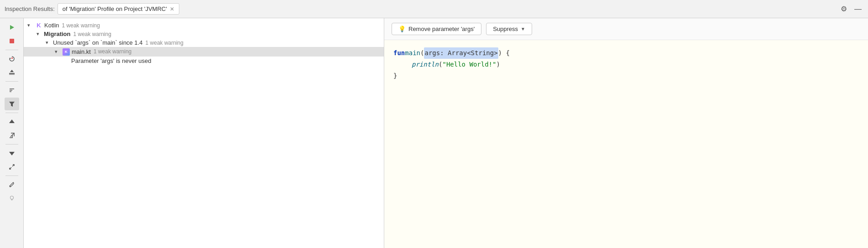 The height and width of the screenshot is (248, 868). What do you see at coordinates (626, 53) in the screenshot?
I see `code-line-1: fun main ( args: Array<String> ) {` at bounding box center [626, 53].